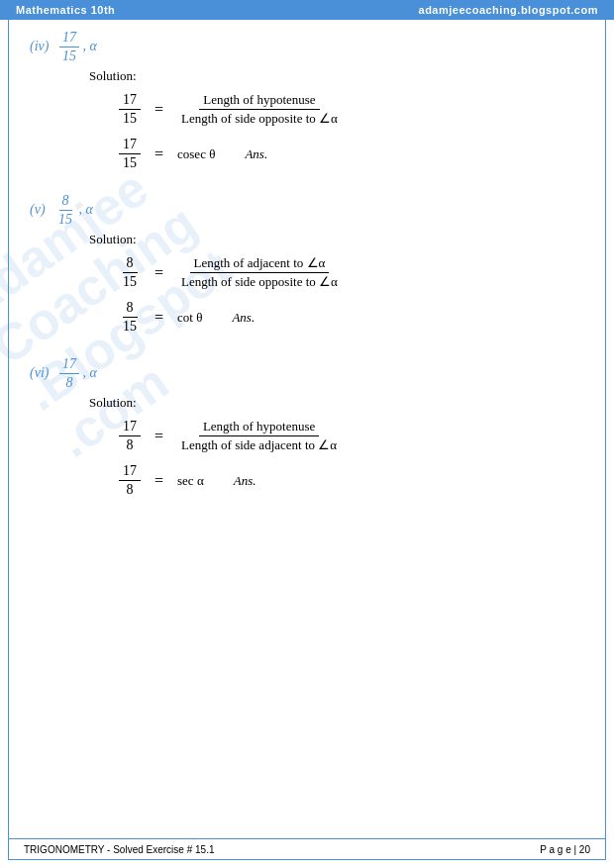 The height and width of the screenshot is (868, 614). Describe the element at coordinates (119, 849) in the screenshot. I see `footer-left: TRIGONOMETRY - Solved Exercise # 15.1` at that location.